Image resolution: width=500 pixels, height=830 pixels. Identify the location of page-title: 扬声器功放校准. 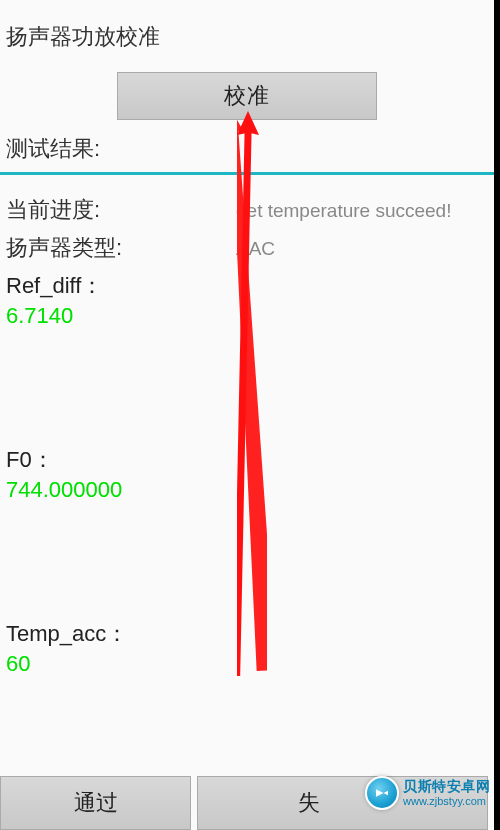
(247, 31).